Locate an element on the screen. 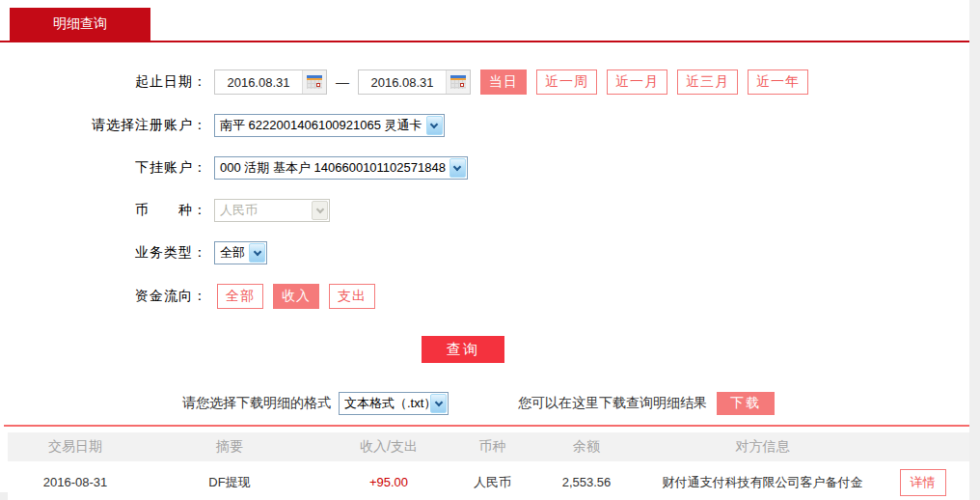 This screenshot has height=500, width=980. start-date-value: 2016.08.31 is located at coordinates (259, 83).